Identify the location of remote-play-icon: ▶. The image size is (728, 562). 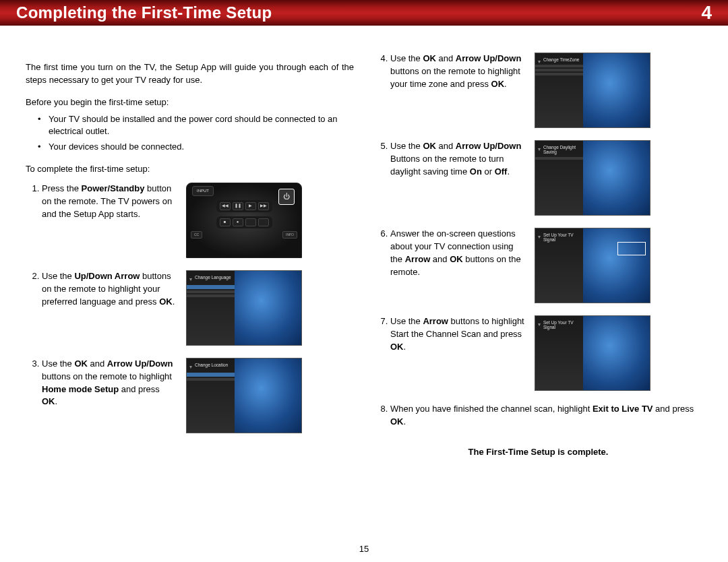
(251, 206).